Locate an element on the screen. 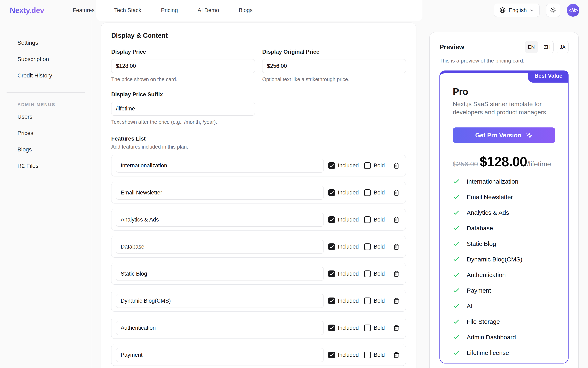 This screenshot has width=588, height=368. original-price: $256.00 is located at coordinates (465, 164).